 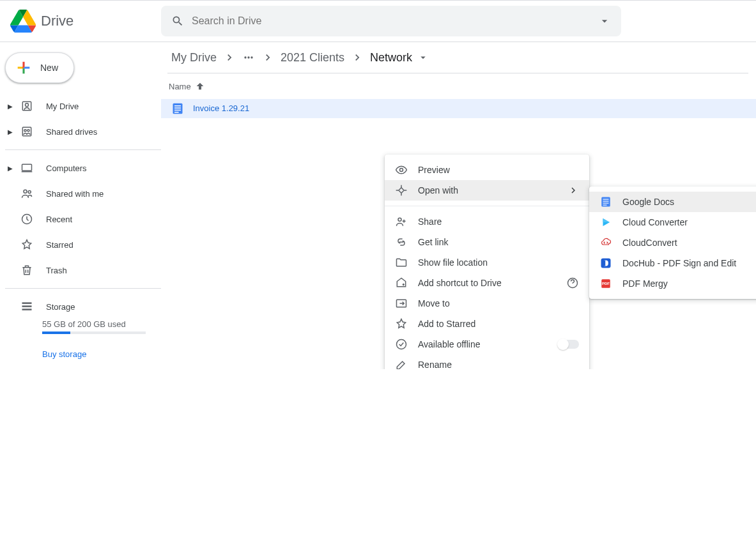 I want to click on sidebar-item-recent: Recent, so click(x=83, y=219).